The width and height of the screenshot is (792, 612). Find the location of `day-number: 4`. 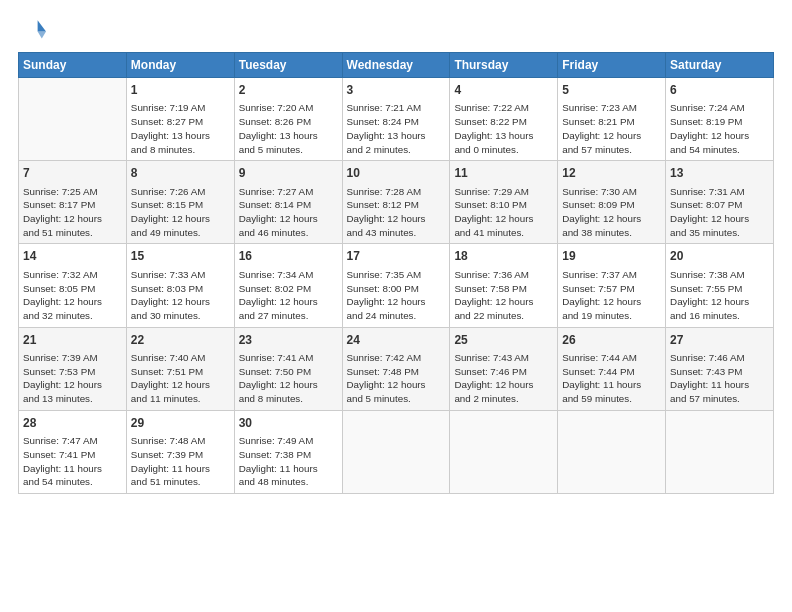

day-number: 4 is located at coordinates (504, 90).